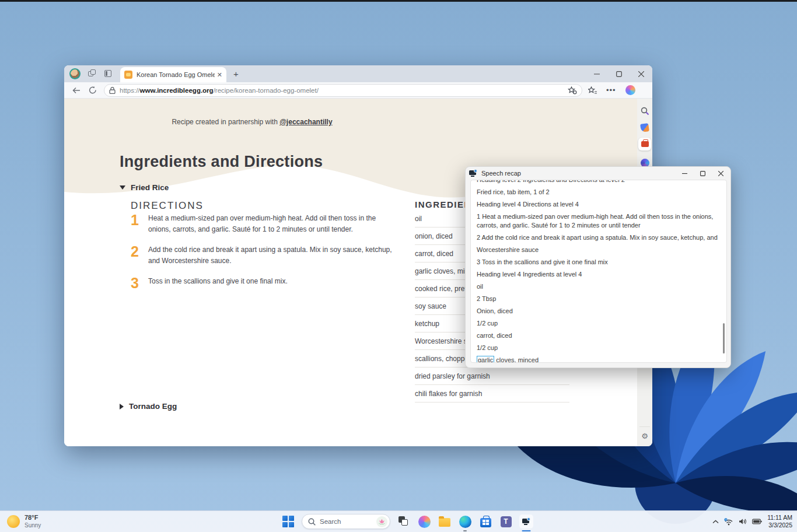 The image size is (797, 532). What do you see at coordinates (404, 522) in the screenshot?
I see `task-view-button` at bounding box center [404, 522].